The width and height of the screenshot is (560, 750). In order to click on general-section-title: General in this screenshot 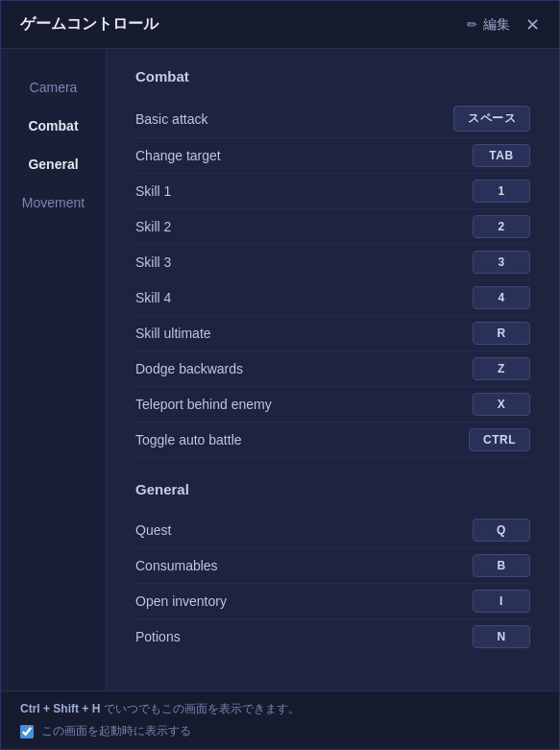, I will do `click(332, 490)`.